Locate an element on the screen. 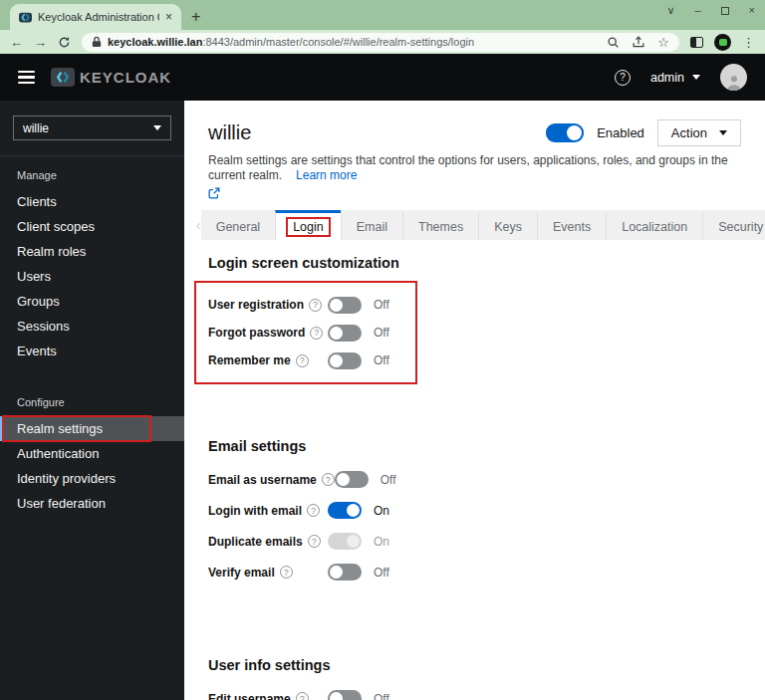  sidebar-item-events: Events is located at coordinates (92, 350).